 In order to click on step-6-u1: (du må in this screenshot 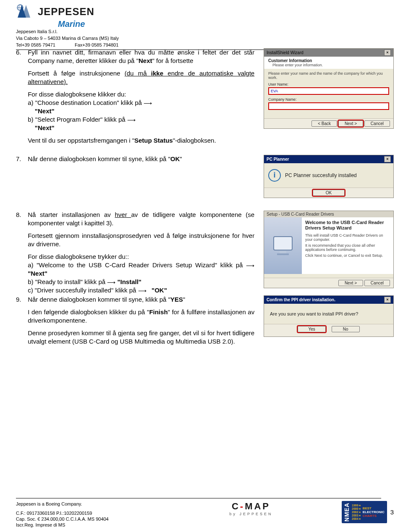, I will do `click(138, 73)`.